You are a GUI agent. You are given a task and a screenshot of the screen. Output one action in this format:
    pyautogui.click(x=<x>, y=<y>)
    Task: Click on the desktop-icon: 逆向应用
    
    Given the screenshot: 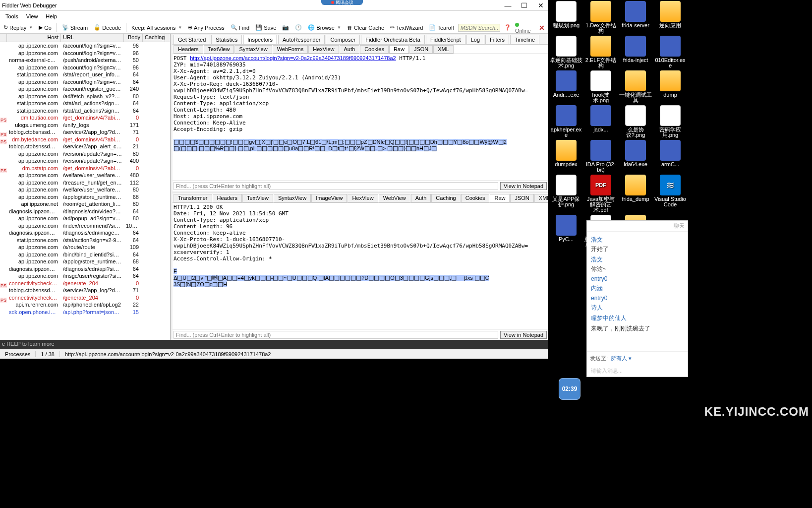 What is the action you would take?
    pyautogui.click(x=670, y=17)
    